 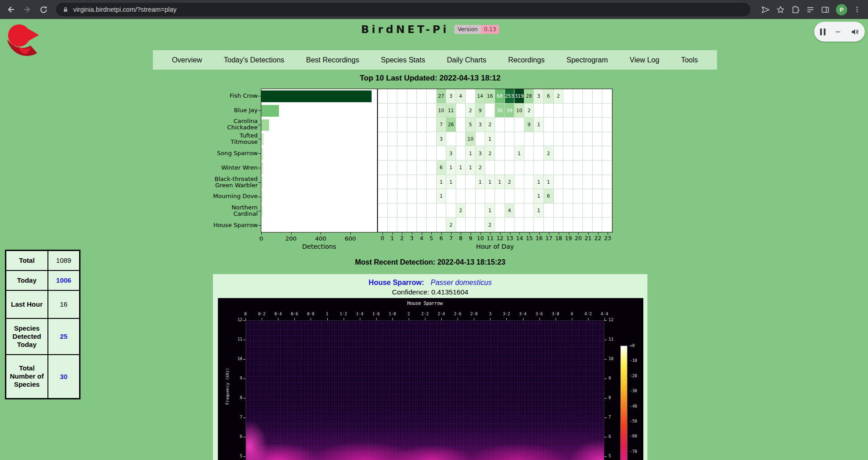 What do you see at coordinates (42, 325) in the screenshot?
I see `stats-table: Total1089Today1006Last Hour16Species Det…` at bounding box center [42, 325].